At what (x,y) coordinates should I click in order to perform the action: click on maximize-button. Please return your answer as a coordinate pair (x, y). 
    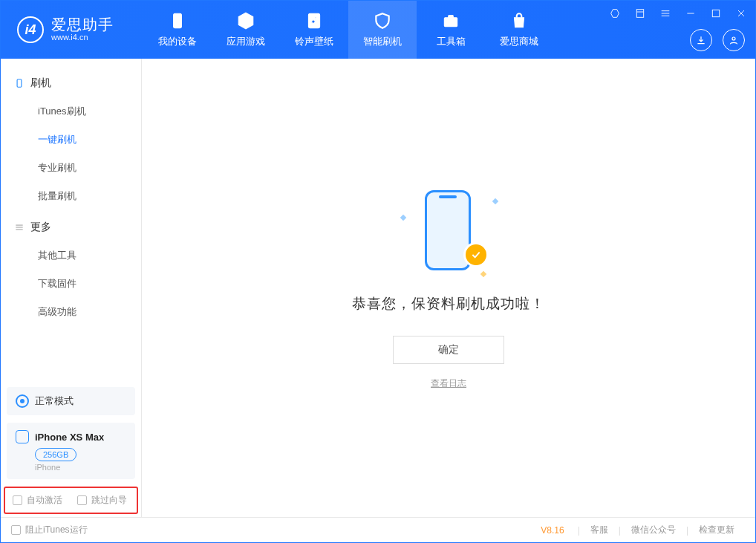
    Looking at the image, I should click on (716, 13).